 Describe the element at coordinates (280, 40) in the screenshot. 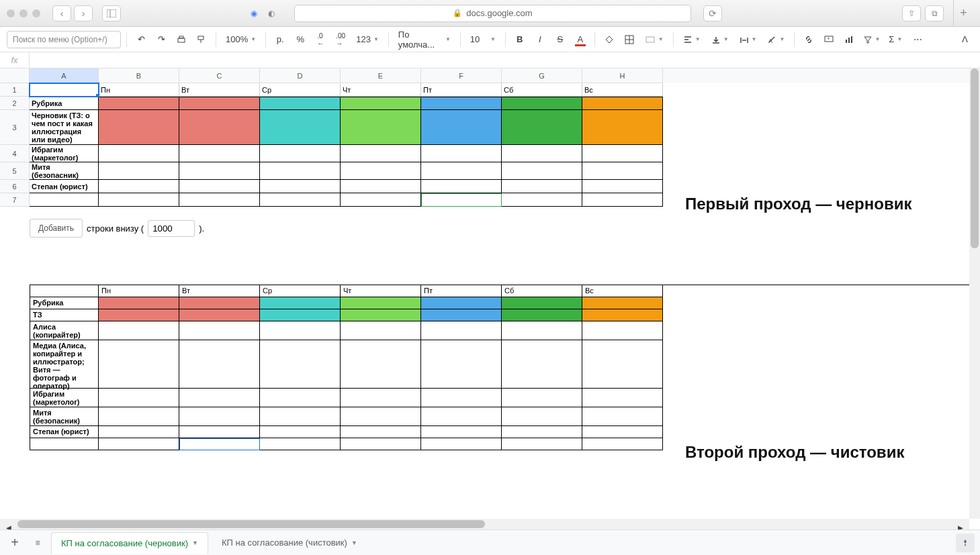

I see `currency-button: р.` at that location.